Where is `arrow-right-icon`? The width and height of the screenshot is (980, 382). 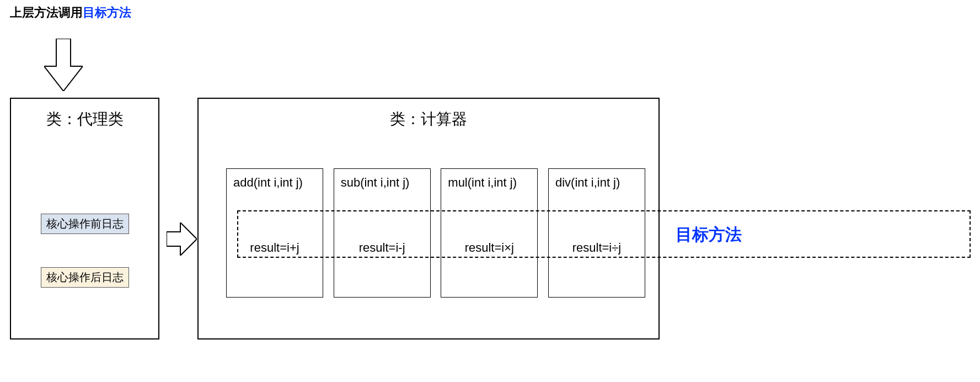
arrow-right-icon is located at coordinates (182, 239).